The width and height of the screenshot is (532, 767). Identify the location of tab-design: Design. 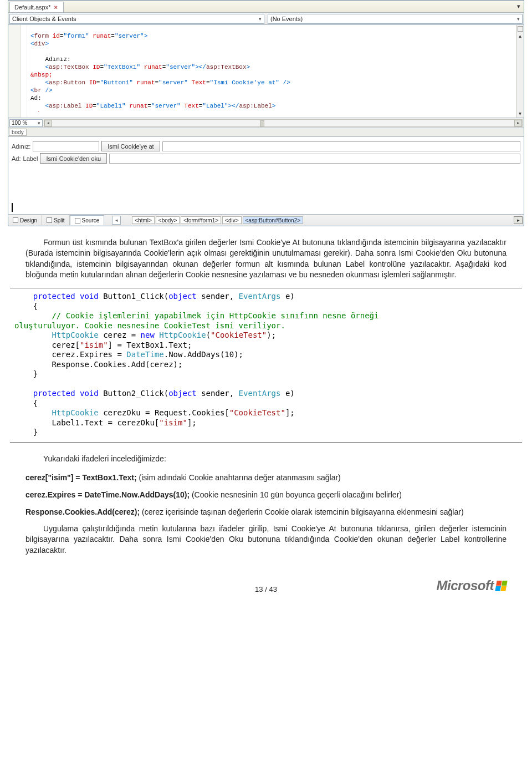
(25, 220).